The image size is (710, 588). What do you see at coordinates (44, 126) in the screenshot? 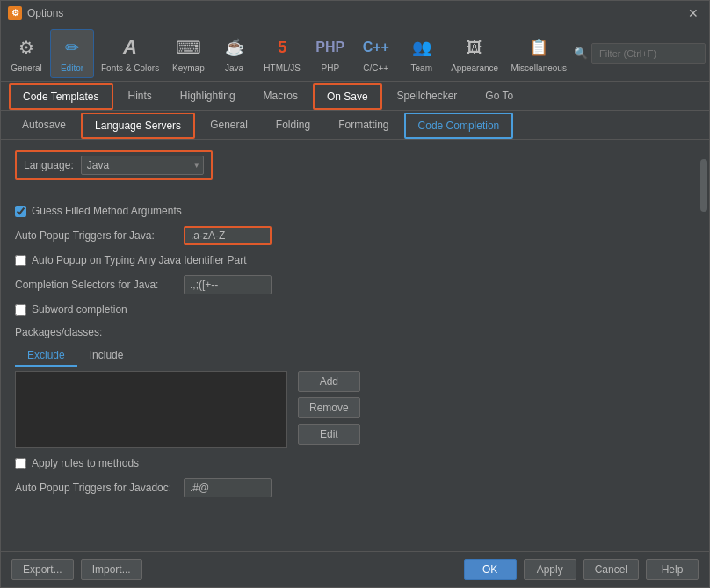
I see `tab-autosave: Autosave` at bounding box center [44, 126].